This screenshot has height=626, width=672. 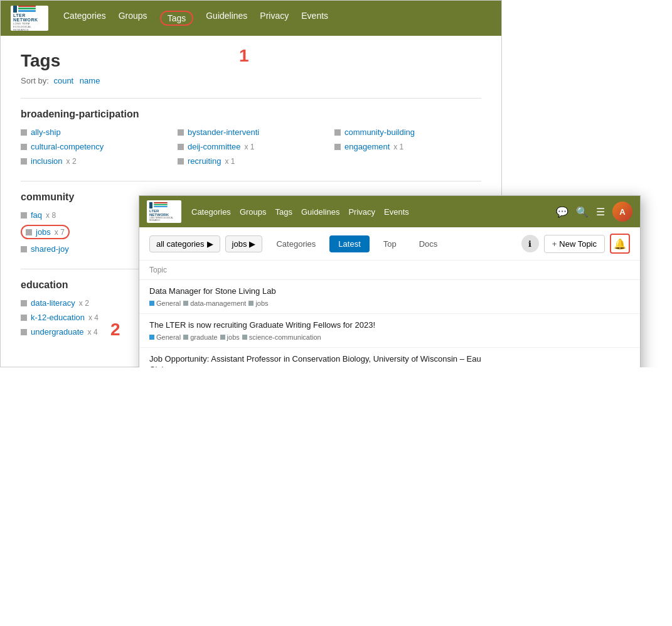 What do you see at coordinates (215, 303) in the screenshot?
I see `tag-data-management: data-management` at bounding box center [215, 303].